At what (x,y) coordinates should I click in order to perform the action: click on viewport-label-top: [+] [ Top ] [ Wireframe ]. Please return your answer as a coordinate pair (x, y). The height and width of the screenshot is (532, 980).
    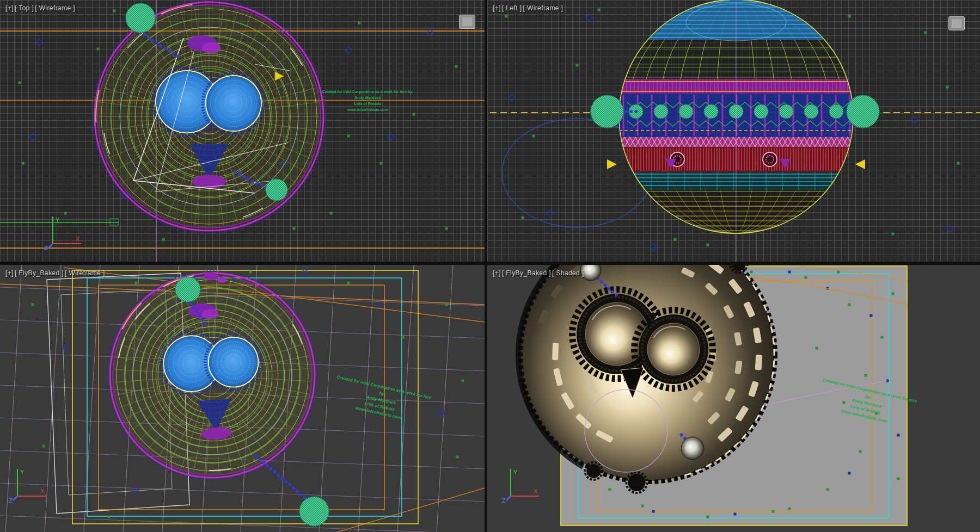
    Looking at the image, I should click on (40, 8).